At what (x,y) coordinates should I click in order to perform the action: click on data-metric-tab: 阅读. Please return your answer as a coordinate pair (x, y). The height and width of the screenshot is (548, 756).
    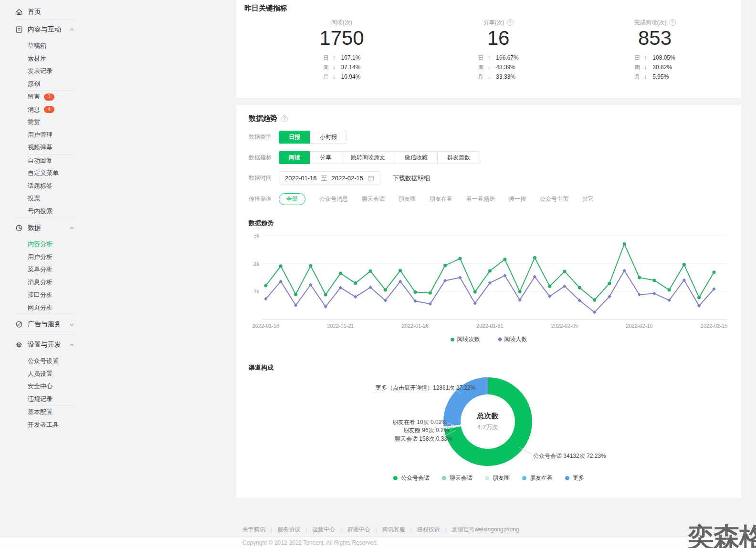
    Looking at the image, I should click on (294, 157).